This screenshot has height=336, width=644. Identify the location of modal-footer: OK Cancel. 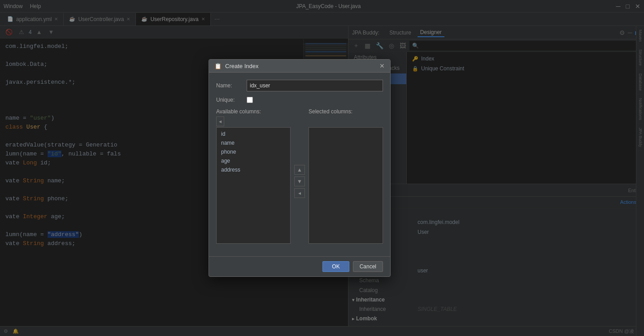
(300, 266).